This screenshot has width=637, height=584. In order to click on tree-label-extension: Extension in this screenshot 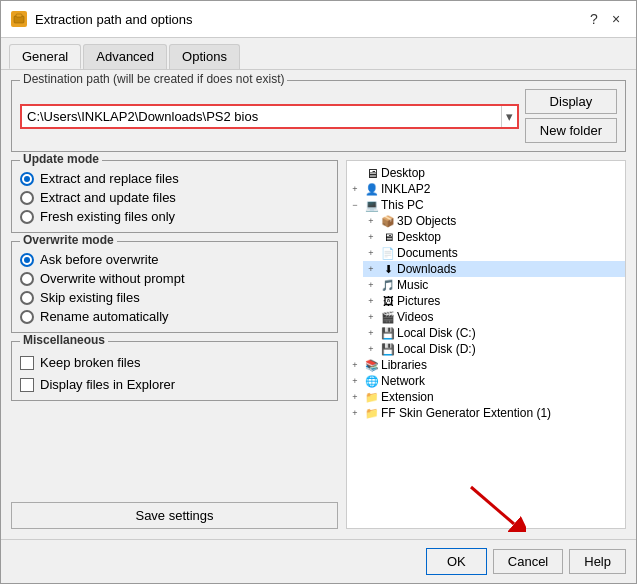, I will do `click(408, 397)`.